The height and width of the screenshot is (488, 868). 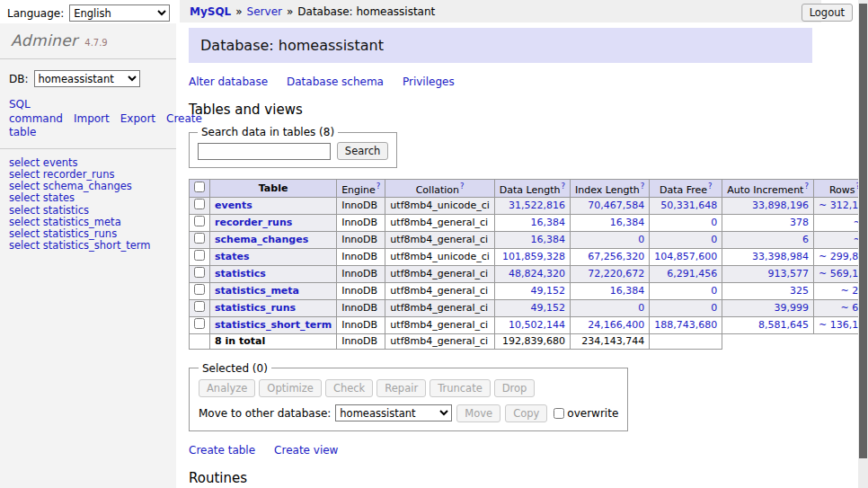 What do you see at coordinates (120, 13) in the screenshot?
I see `language-select: English` at bounding box center [120, 13].